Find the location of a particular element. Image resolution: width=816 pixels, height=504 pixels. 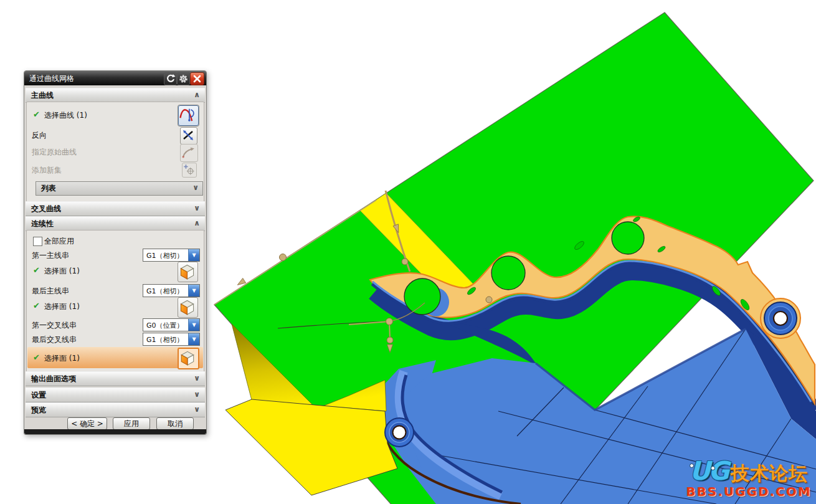

section-preview: 预览 ∨ is located at coordinates (115, 410).